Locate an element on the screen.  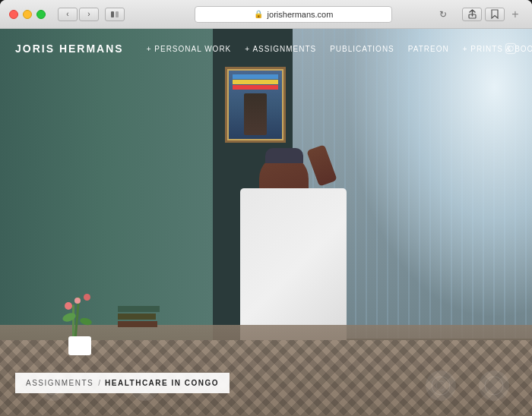
site-navigation: JORIS HERMANS PERSONAL WORK ASSIGNMENTS … is located at coordinates (266, 49).